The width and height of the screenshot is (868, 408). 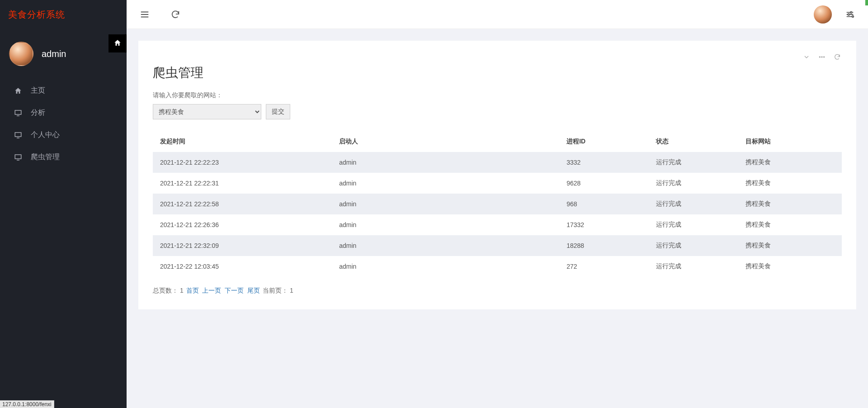 What do you see at coordinates (446, 142) in the screenshot?
I see `th-starter: 启动人` at bounding box center [446, 142].